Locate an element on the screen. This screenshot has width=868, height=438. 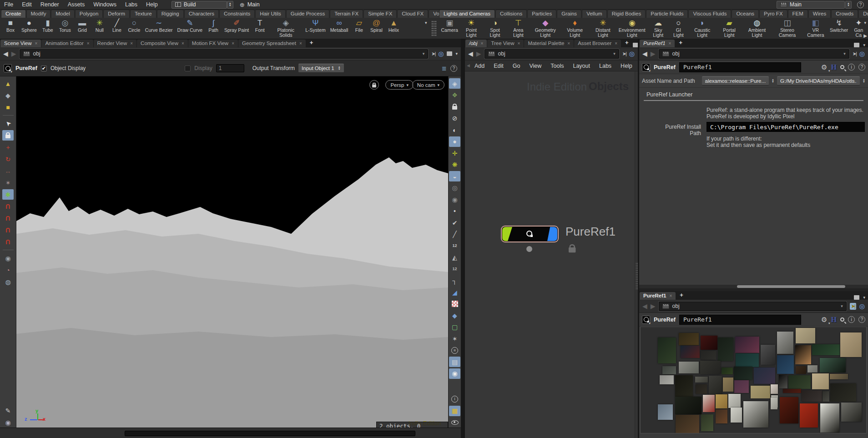
stow-icon is located at coordinates (857, 297).